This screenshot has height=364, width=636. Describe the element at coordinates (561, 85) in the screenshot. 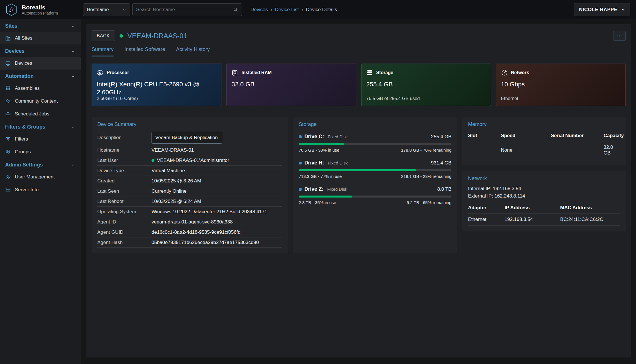

I see `network-card: Network 10 Gbps Ethernet` at that location.